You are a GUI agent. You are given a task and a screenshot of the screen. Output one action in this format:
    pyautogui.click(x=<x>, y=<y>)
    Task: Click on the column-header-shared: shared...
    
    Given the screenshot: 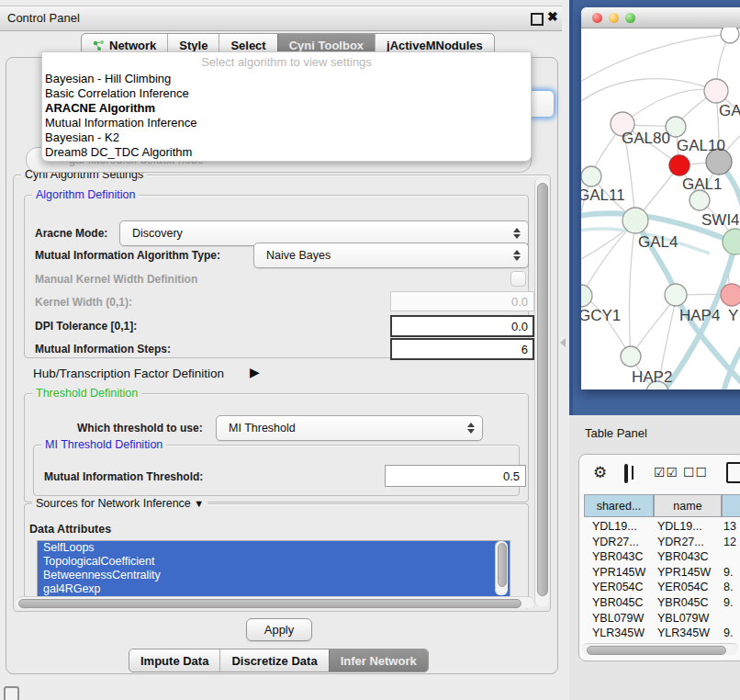 What is the action you would take?
    pyautogui.click(x=619, y=505)
    